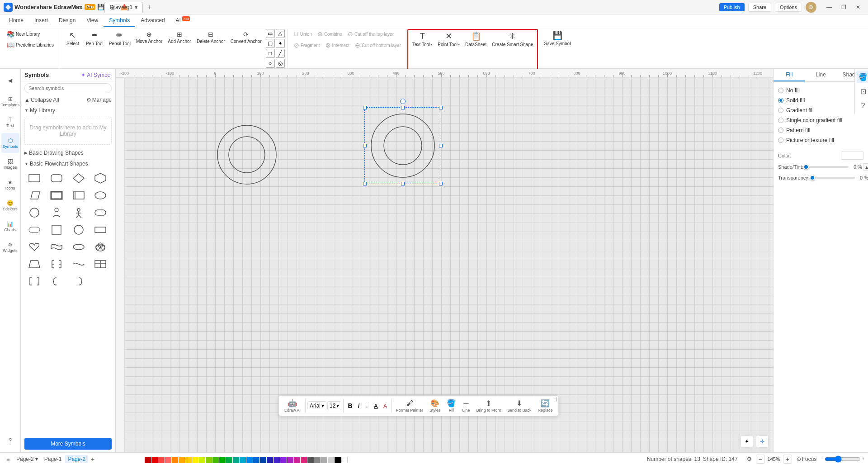  Describe the element at coordinates (99, 100) in the screenshot. I see `manage-button: ⚙ Manage` at that location.